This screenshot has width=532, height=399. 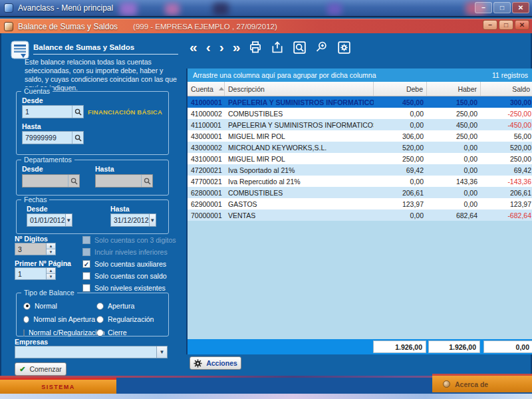 I want to click on cell-cuenta: 62900001, so click(x=206, y=204).